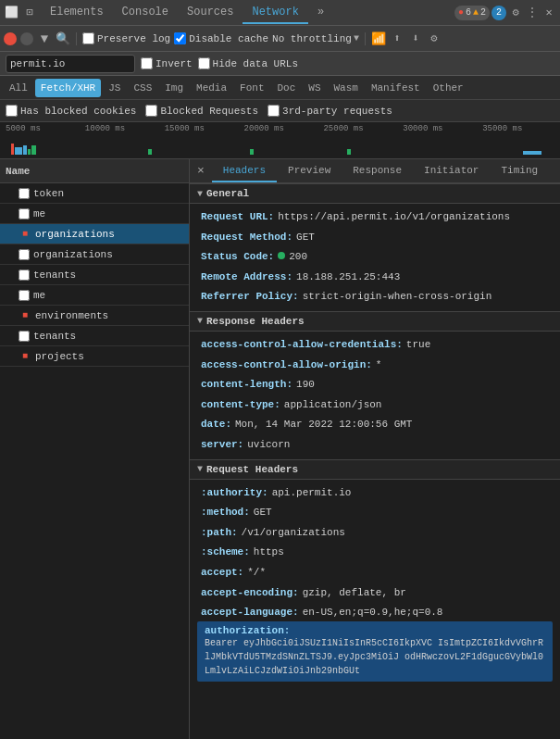  What do you see at coordinates (75, 64) in the screenshot?
I see `search-input` at bounding box center [75, 64].